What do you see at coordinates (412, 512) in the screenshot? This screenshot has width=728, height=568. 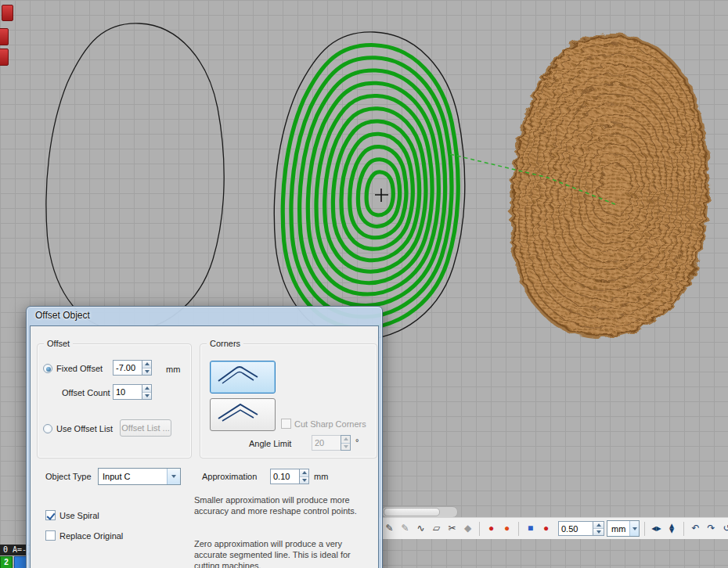 I see `scrollbar-thumb` at bounding box center [412, 512].